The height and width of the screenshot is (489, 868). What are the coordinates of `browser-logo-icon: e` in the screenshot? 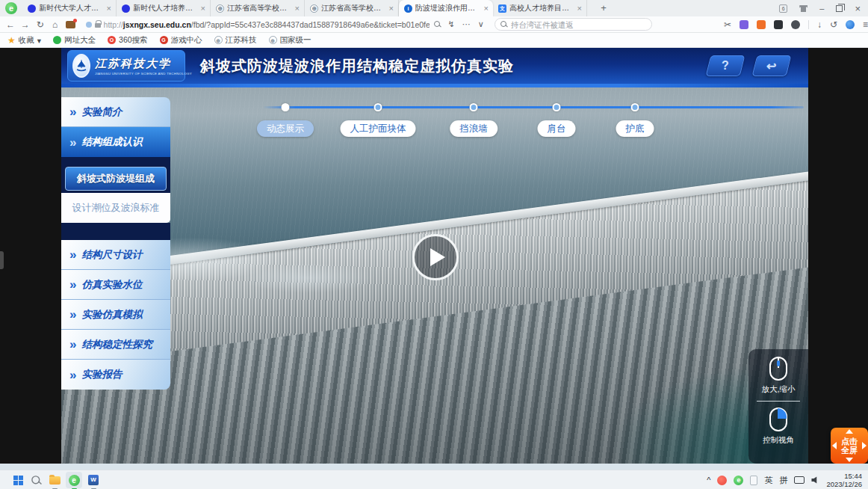 It's located at (11, 8).